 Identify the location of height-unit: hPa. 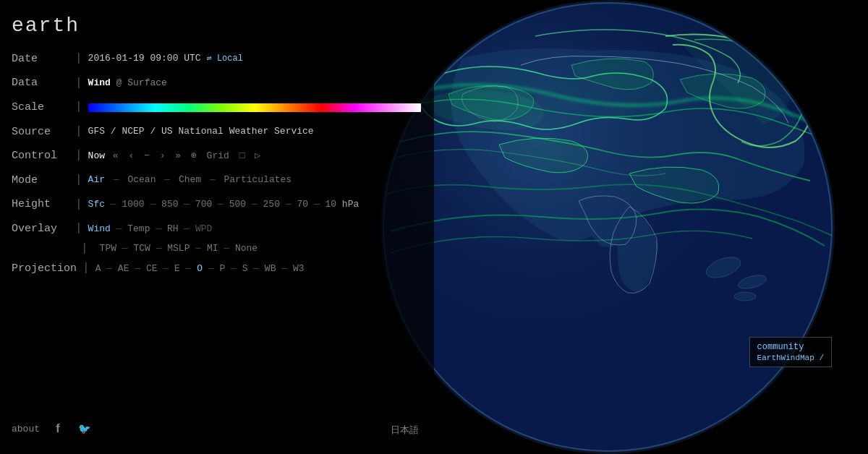
(350, 204).